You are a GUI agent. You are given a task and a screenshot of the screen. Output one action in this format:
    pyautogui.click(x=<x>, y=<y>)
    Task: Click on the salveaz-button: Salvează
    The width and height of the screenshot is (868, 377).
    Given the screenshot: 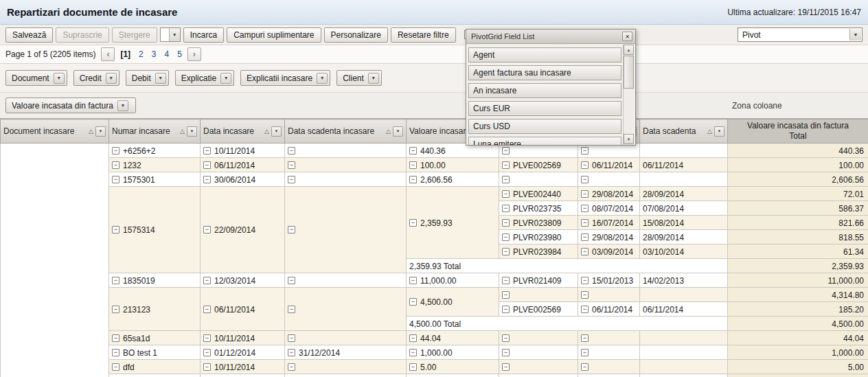 What is the action you would take?
    pyautogui.click(x=29, y=35)
    